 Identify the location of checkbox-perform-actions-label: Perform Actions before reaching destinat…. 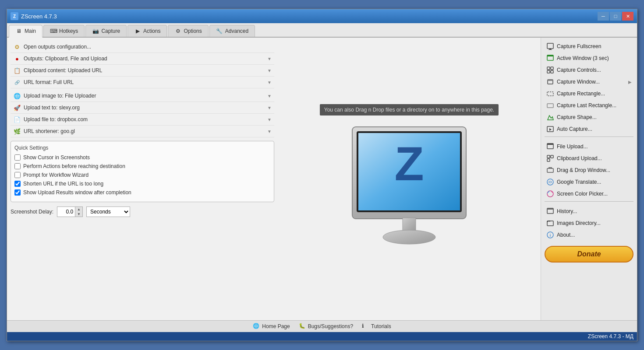
(74, 166).